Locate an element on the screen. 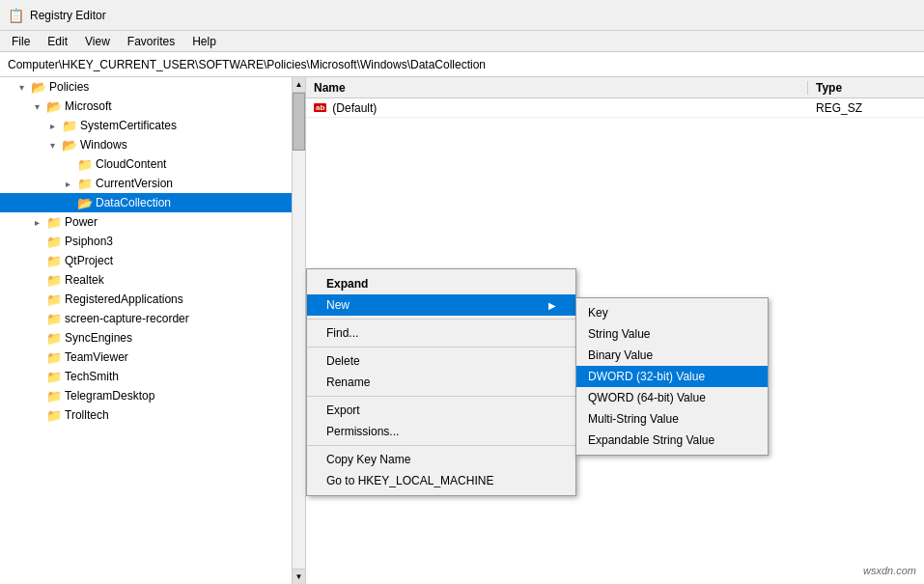 Image resolution: width=924 pixels, height=584 pixels. submenu-binaryvalue: Binary Value is located at coordinates (672, 355).